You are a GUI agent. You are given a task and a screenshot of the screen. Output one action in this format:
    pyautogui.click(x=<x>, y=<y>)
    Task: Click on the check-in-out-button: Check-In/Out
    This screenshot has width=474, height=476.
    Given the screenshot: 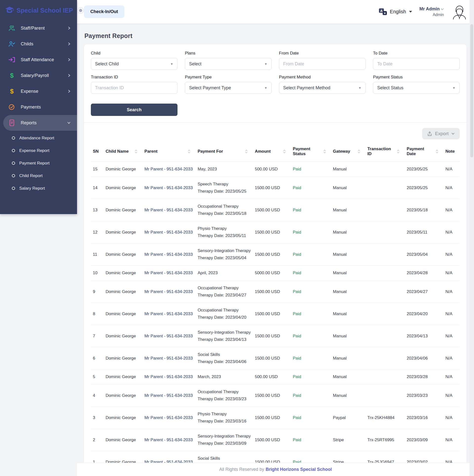 What is the action you would take?
    pyautogui.click(x=104, y=12)
    